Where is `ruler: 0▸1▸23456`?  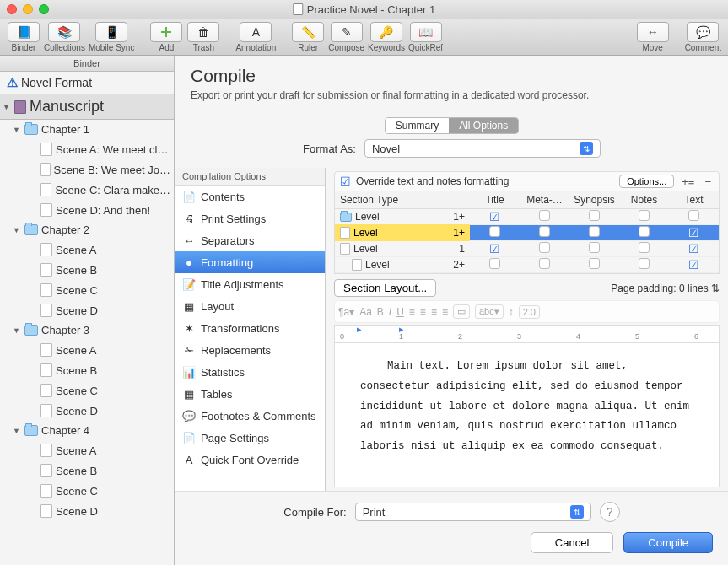
ruler: 0▸1▸23456 is located at coordinates (526, 334).